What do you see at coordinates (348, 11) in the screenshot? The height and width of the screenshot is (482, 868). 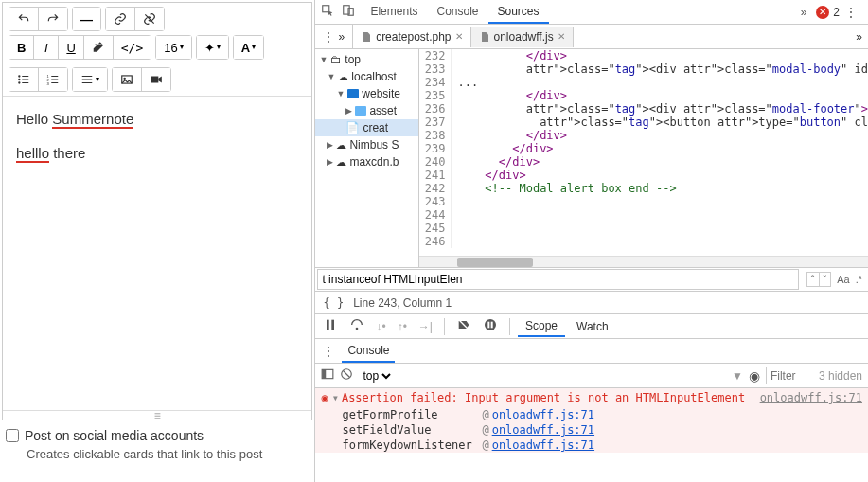 I see `device-icon` at bounding box center [348, 11].